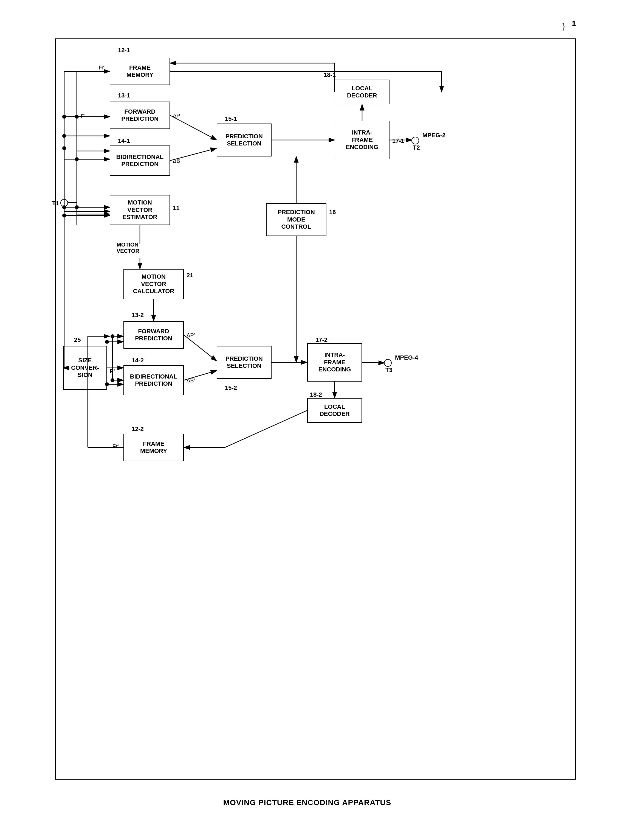 The width and height of the screenshot is (621, 840). What do you see at coordinates (407, 357) in the screenshot?
I see `mpeg4-label: MPEG-4` at bounding box center [407, 357].